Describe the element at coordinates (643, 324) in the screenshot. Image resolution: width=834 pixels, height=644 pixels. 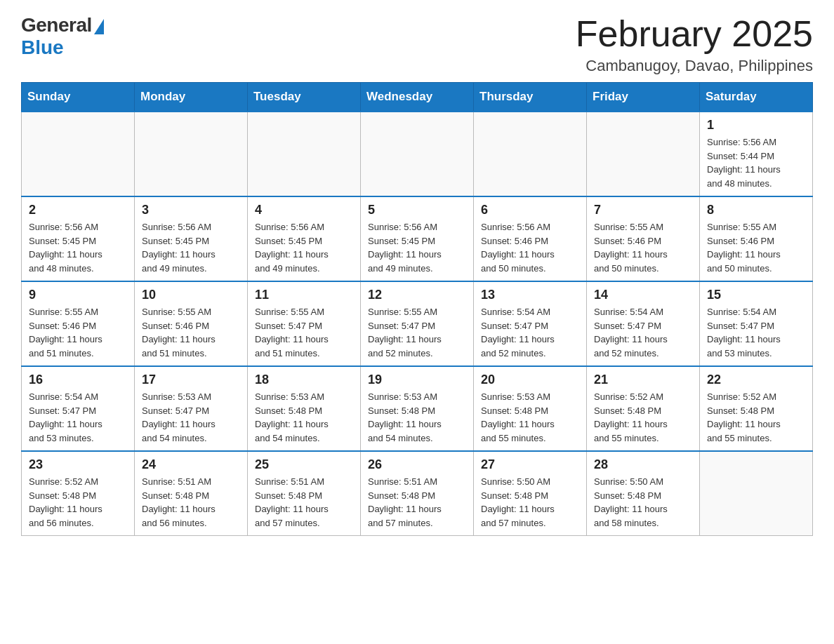
I see `calendar-cell: 14Sunrise: 5:54 AMSunset: 5:47 PMDayligh…` at that location.